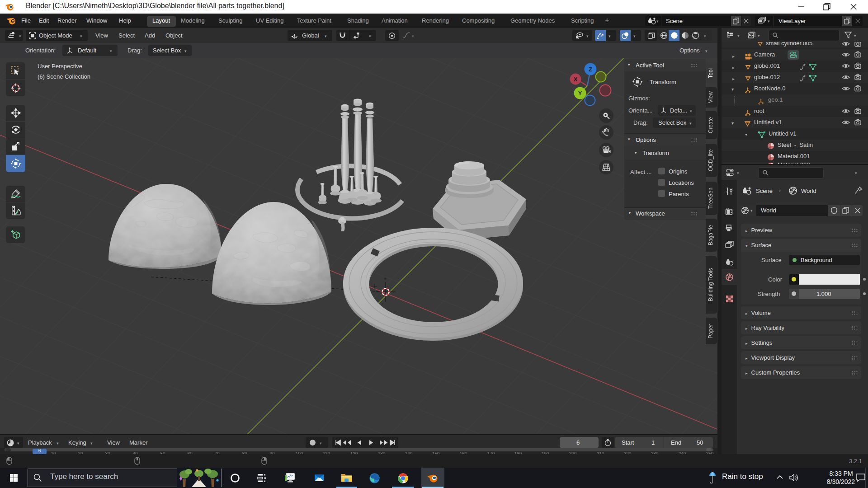 This screenshot has height=488, width=868. Describe the element at coordinates (580, 93) in the screenshot. I see `svg-text: Y` at that location.